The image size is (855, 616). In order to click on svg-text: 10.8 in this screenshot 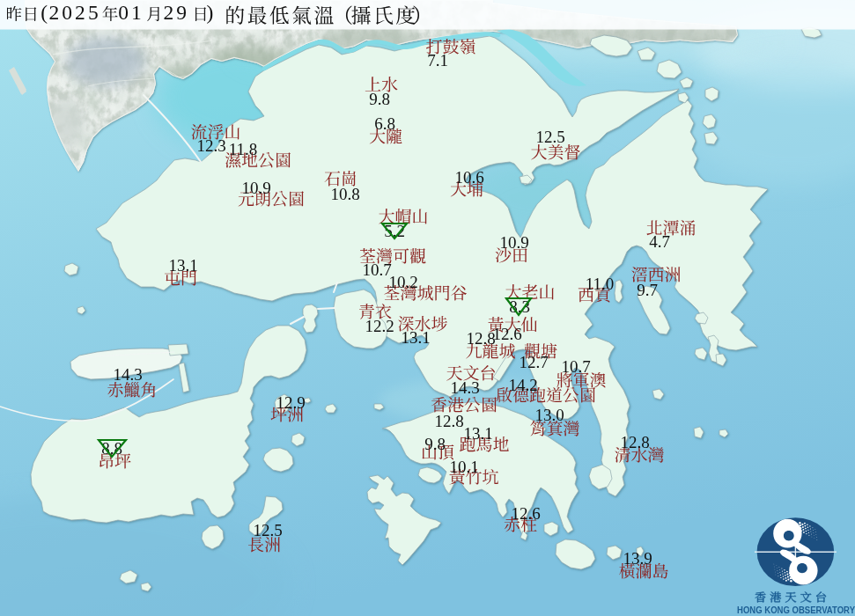, I will do `click(345, 194)`.